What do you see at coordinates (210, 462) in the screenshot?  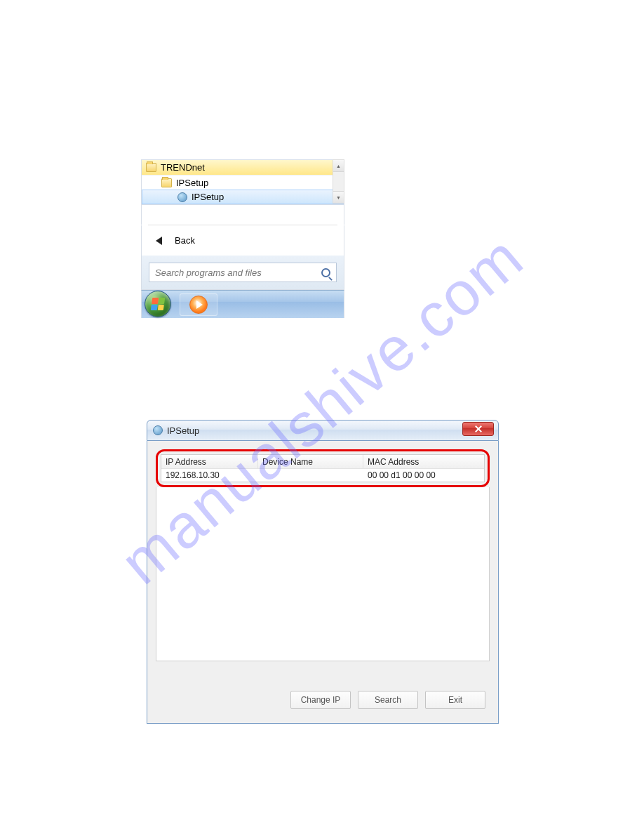 I see `header-ip: IP Address` at bounding box center [210, 462].